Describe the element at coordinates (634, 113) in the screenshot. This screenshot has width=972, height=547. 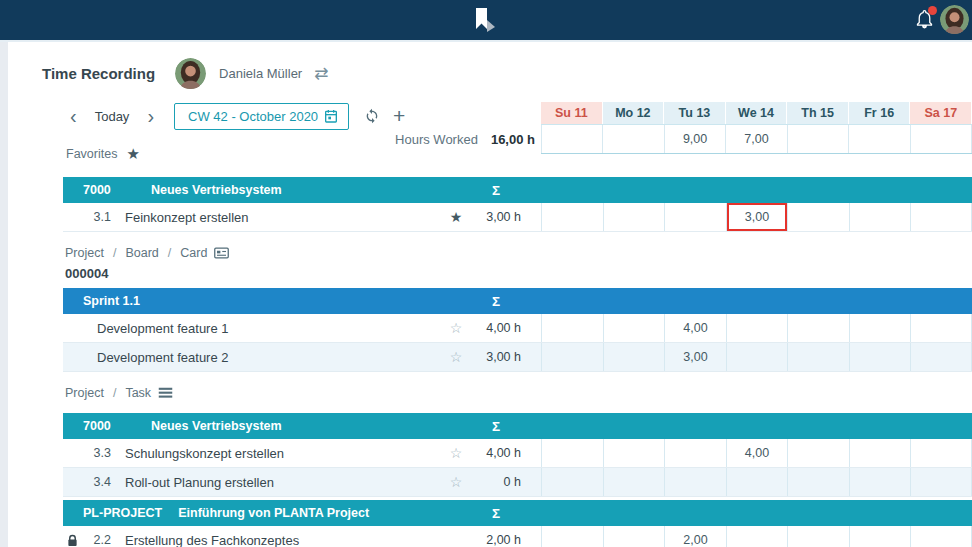
I see `day-header-cell: Mo 12` at that location.